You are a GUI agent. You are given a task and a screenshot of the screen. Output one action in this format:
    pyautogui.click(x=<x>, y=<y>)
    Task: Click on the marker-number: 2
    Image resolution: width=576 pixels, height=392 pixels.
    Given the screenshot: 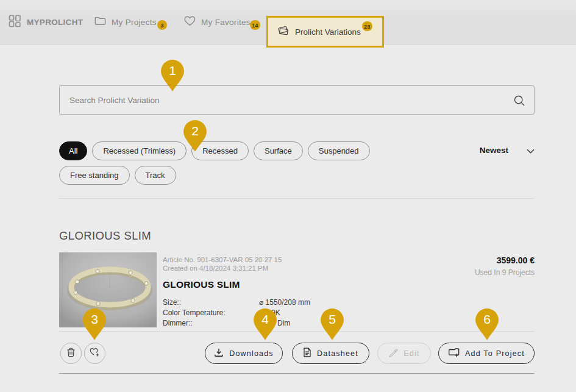 What is the action you would take?
    pyautogui.click(x=195, y=131)
    